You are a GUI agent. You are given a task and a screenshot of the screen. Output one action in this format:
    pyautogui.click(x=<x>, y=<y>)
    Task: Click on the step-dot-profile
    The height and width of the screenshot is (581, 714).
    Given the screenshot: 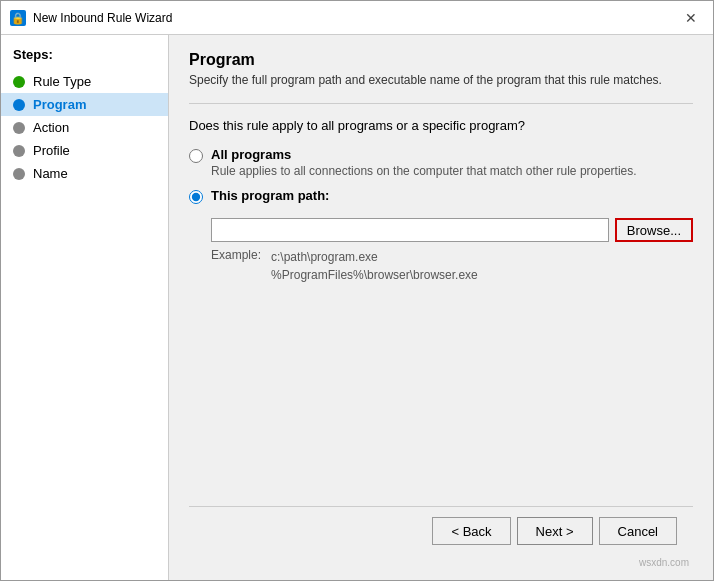 What is the action you would take?
    pyautogui.click(x=19, y=151)
    